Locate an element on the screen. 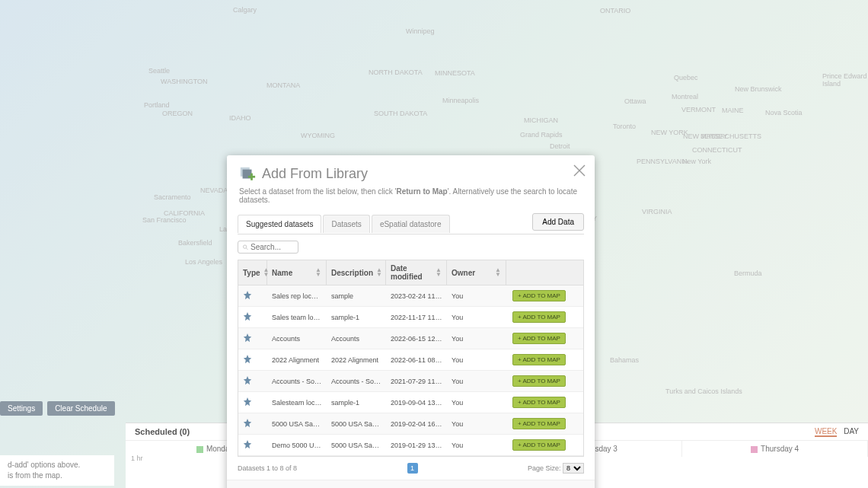  cell-date: 2019-01-29 13:53:02 is located at coordinates (416, 445).